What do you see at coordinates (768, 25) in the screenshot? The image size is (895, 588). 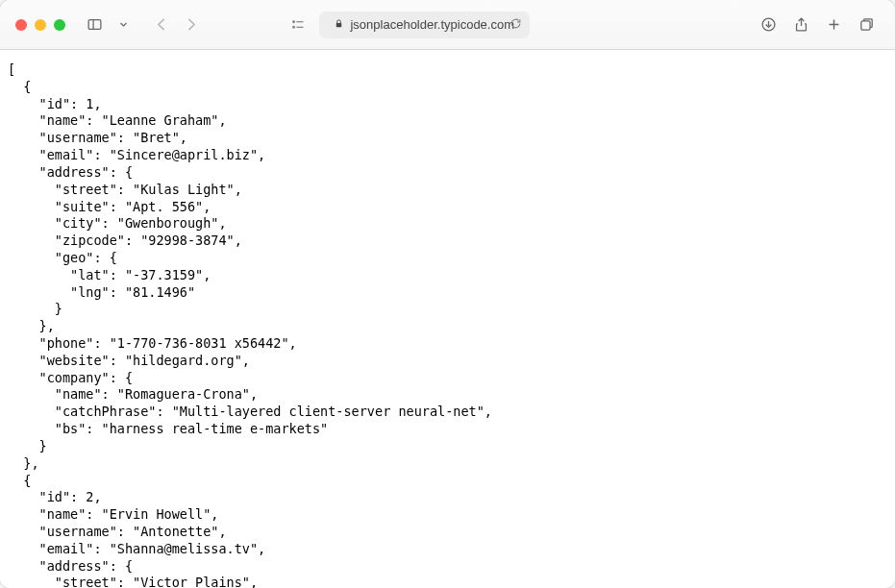 I see `downloads-button` at bounding box center [768, 25].